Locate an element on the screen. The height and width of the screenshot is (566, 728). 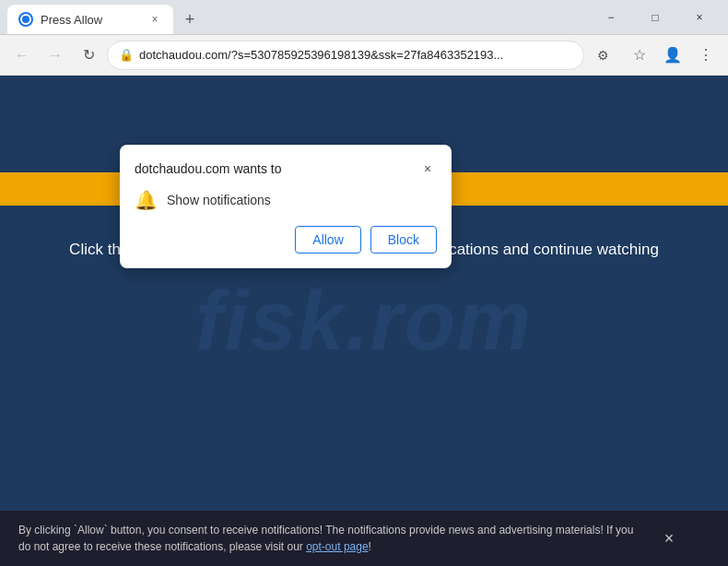
banner-text-end: ! is located at coordinates (370, 547).